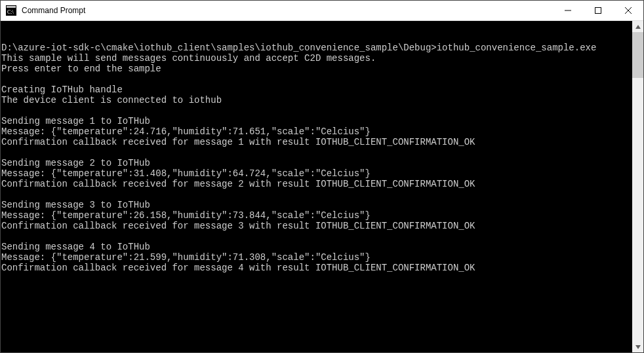 This screenshot has width=644, height=353. What do you see at coordinates (10, 12) in the screenshot?
I see `svg-text: C:\` at bounding box center [10, 12].